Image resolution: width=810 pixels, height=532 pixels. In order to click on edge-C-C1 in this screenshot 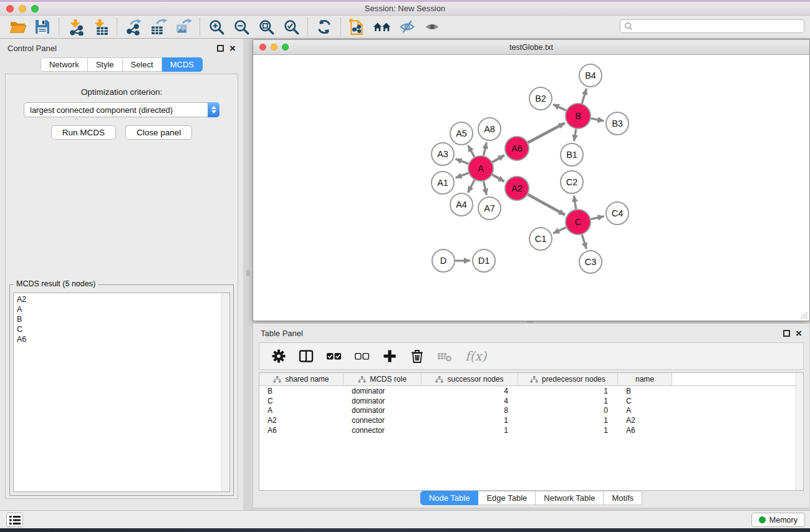, I will do `click(560, 231)`.